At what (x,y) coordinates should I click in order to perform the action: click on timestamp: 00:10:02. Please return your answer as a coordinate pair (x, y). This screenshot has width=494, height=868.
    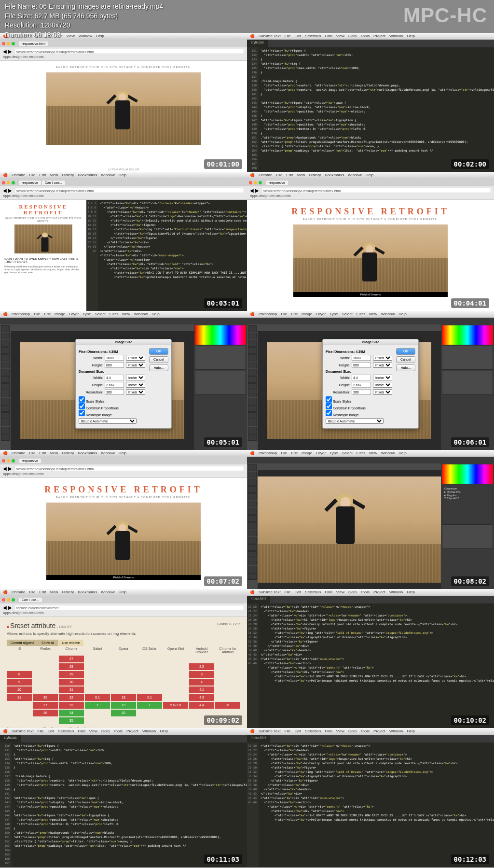
    Looking at the image, I should click on (470, 720).